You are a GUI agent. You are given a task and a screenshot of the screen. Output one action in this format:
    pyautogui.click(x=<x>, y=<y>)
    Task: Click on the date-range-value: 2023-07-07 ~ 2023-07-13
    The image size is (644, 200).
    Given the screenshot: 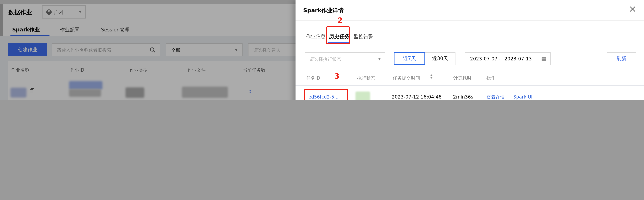 What is the action you would take?
    pyautogui.click(x=501, y=59)
    